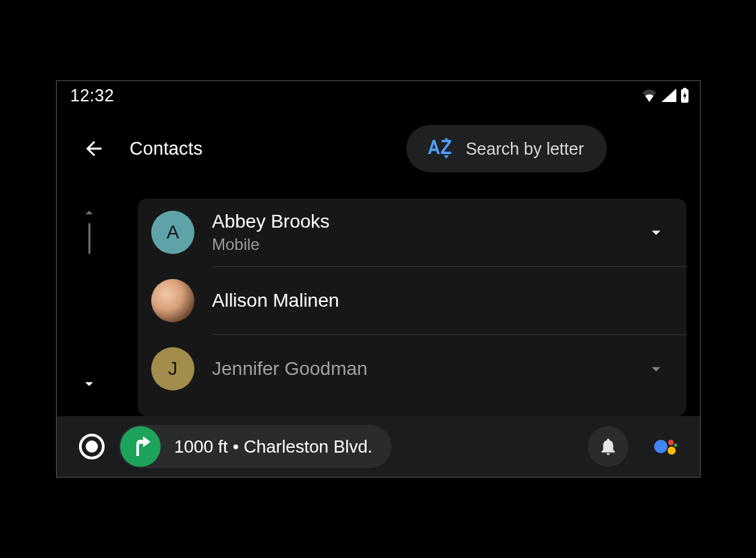  What do you see at coordinates (275, 301) in the screenshot?
I see `contact-text: Allison Malinen` at bounding box center [275, 301].